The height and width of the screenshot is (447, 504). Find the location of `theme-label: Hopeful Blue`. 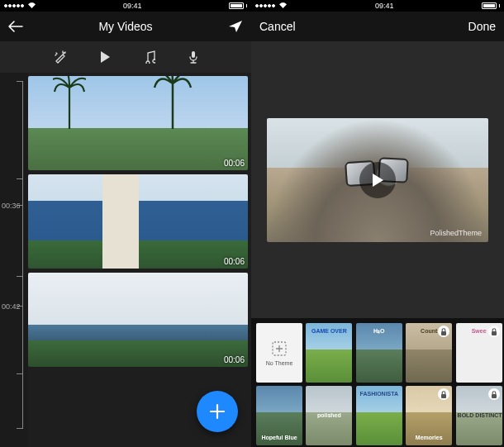

theme-label: Hopeful Blue is located at coordinates (279, 438).